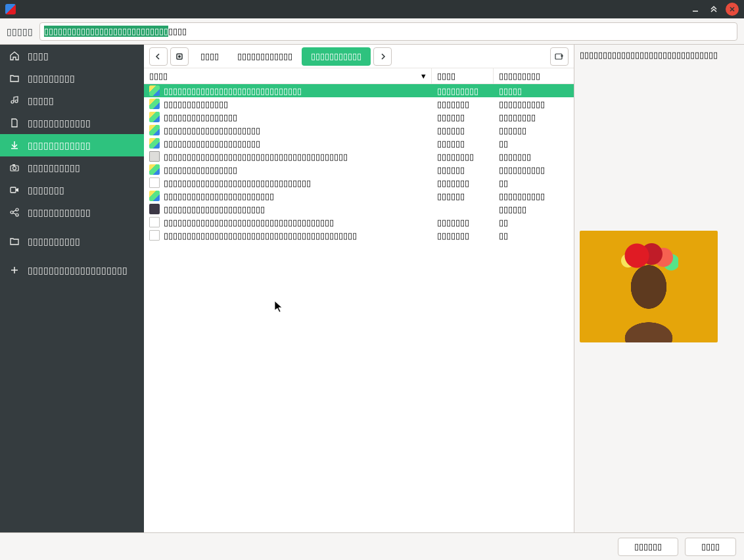 Image resolution: width=744 pixels, height=560 pixels. I want to click on sidebar-item-documents: ▯▯▯▯▯▯▯▯▯▯▯▯, so click(72, 123).